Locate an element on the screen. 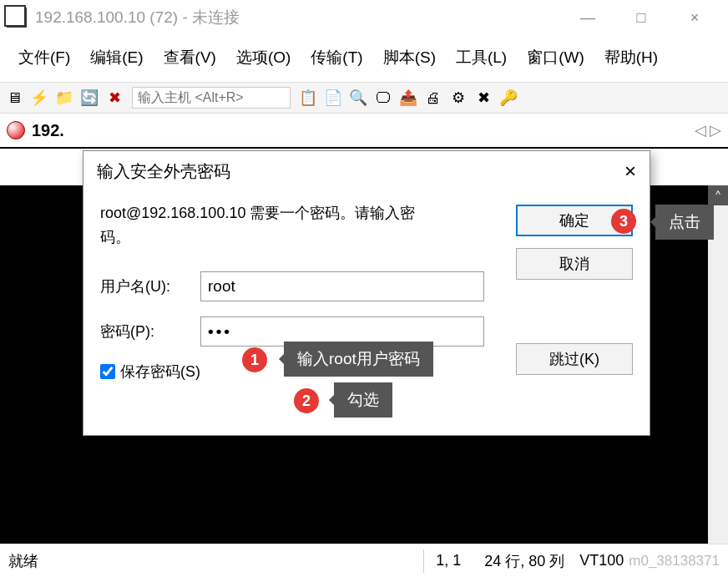 The height and width of the screenshot is (577, 728). tb-key-icon: 🔑 is located at coordinates (508, 98).